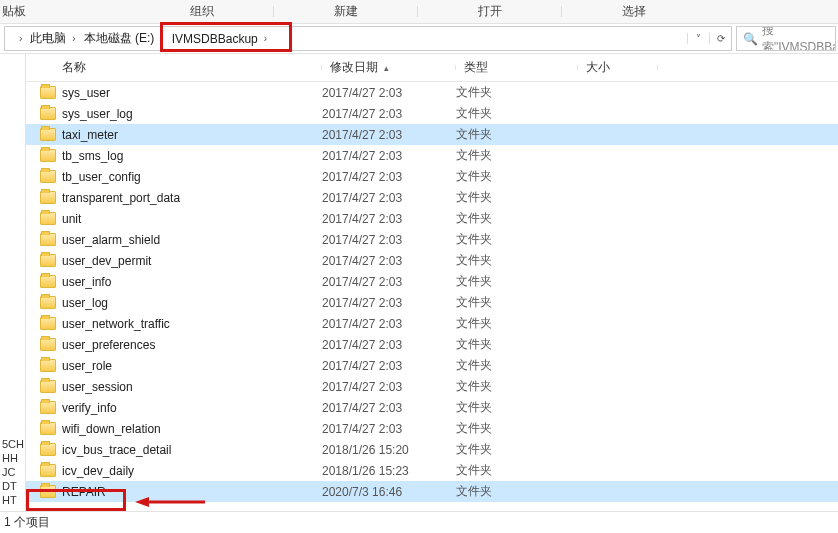  What do you see at coordinates (634, 12) in the screenshot?
I see `ribbon-group-select: 选择` at bounding box center [634, 12].